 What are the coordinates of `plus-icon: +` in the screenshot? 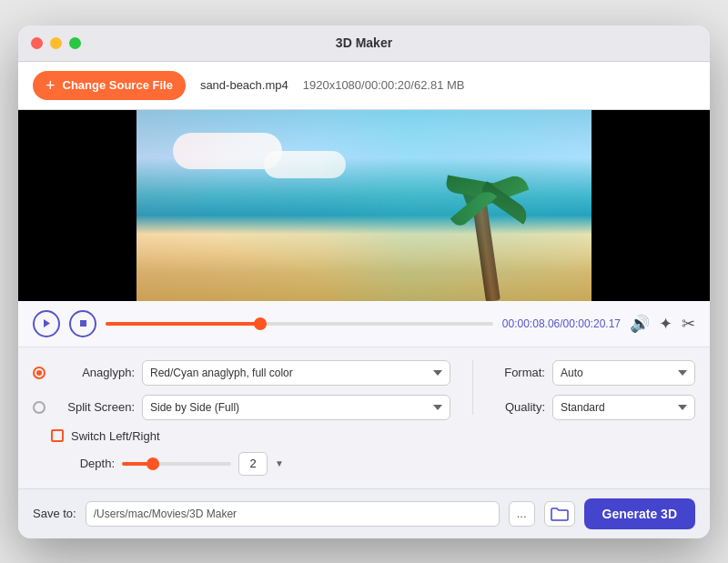 It's located at (51, 85).